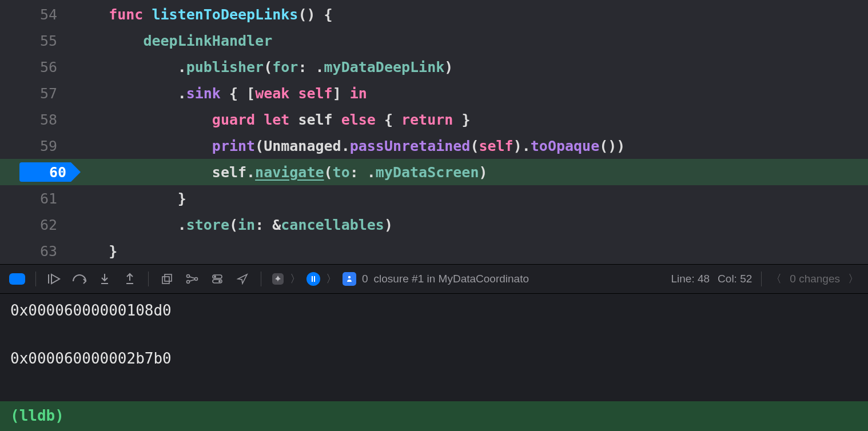 The width and height of the screenshot is (868, 431). What do you see at coordinates (434, 198) in the screenshot?
I see `code-line: 61 }` at bounding box center [434, 198].